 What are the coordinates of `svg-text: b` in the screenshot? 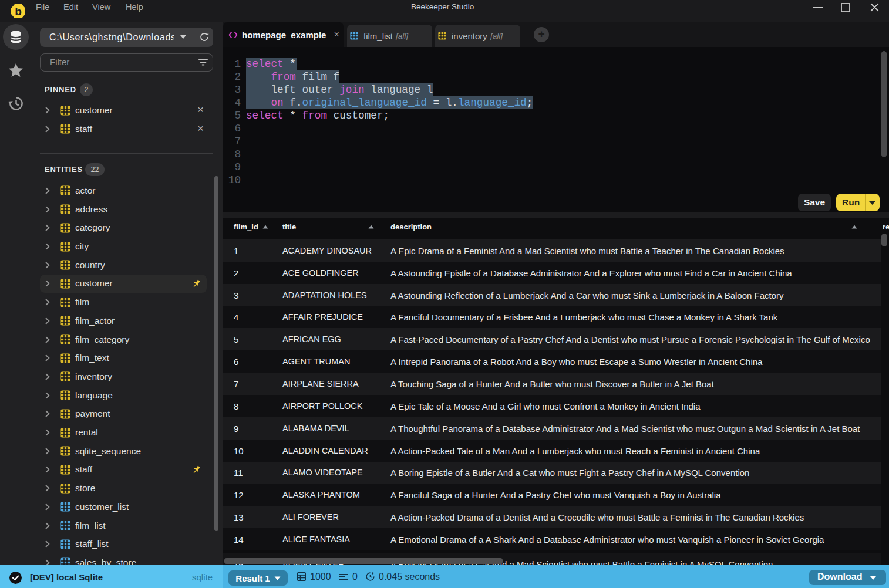 It's located at (18, 12).